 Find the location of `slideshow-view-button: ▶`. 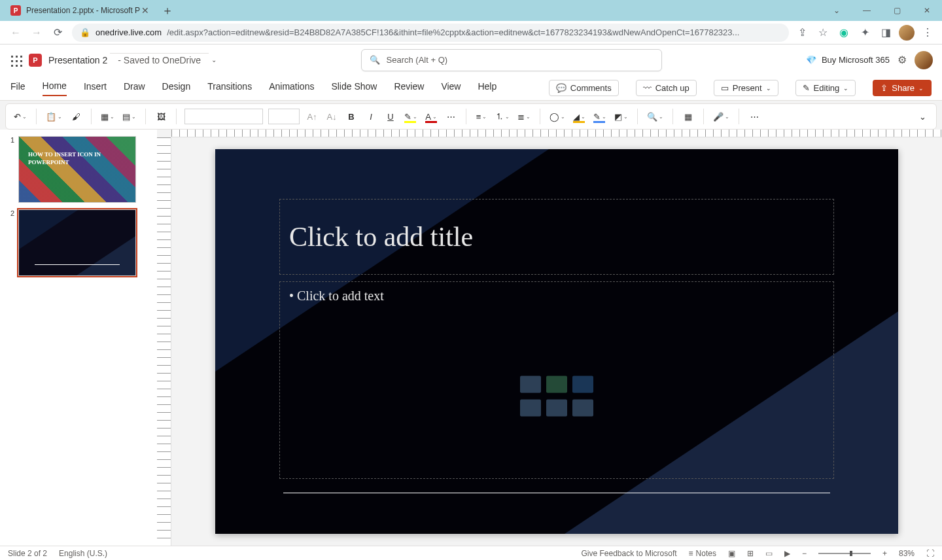

slideshow-view-button: ▶ is located at coordinates (788, 553).